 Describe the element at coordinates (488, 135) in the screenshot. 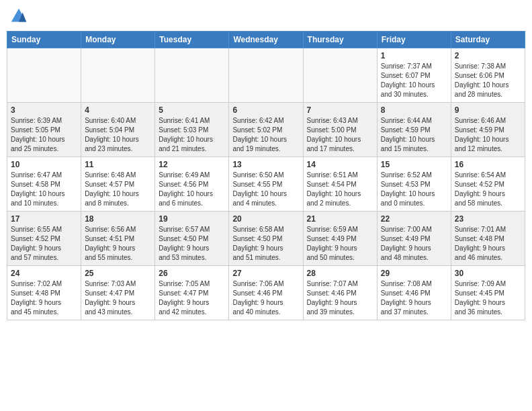

I see `day-info: Sunrise: 6:46 AM Sunset: 4:59 PM Dayligh…` at that location.